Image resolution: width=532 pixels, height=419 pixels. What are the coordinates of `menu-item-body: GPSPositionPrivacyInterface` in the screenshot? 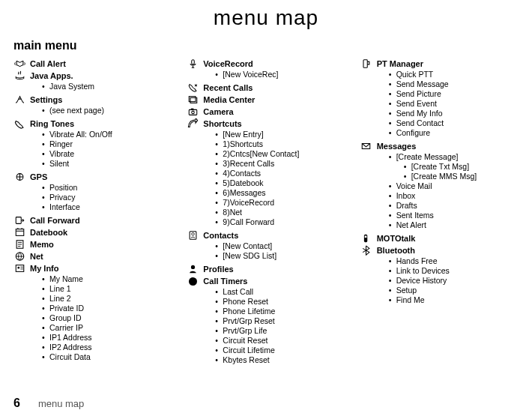 It's located at (100, 193).